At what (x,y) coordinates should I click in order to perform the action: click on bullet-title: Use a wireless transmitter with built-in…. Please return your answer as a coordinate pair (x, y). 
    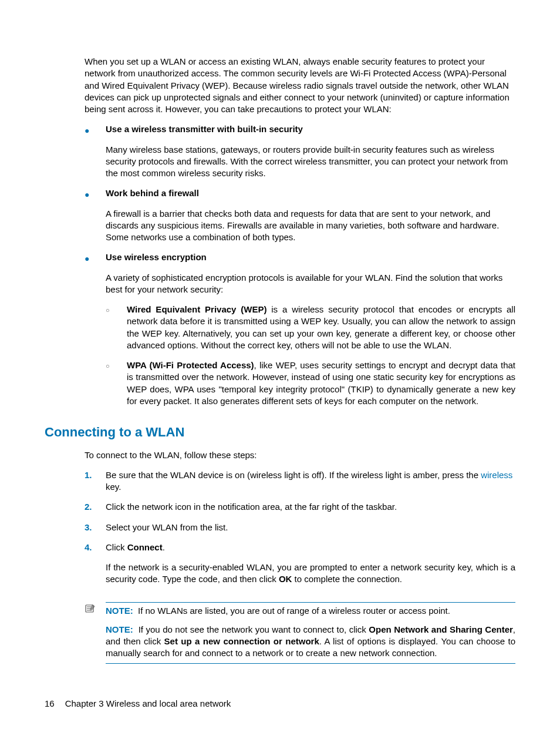
    Looking at the image, I should click on (311, 129).